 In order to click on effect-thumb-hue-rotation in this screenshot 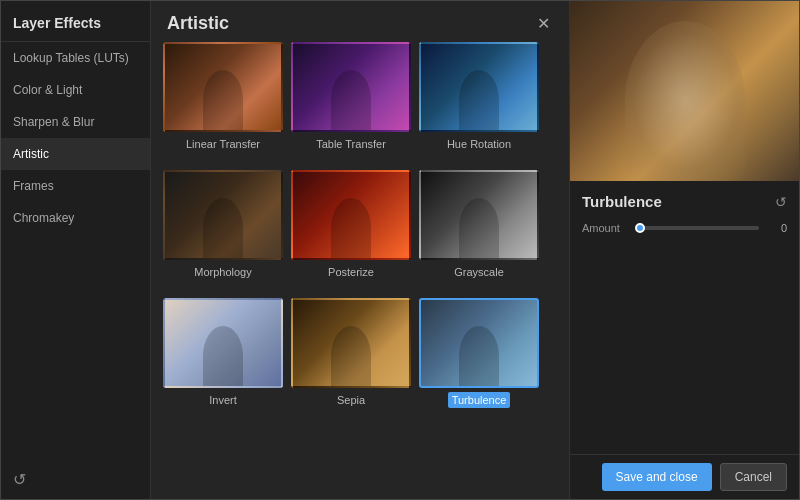, I will do `click(479, 87)`.